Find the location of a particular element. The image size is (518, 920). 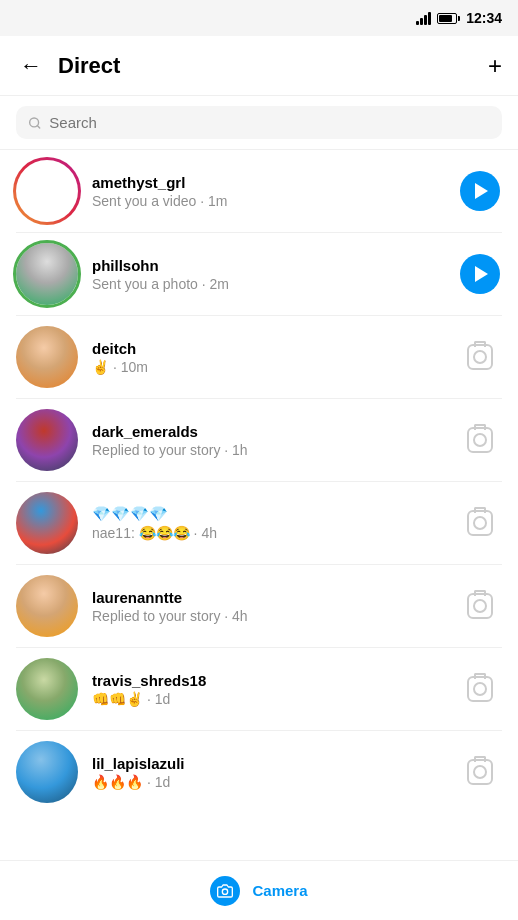

list-item: phillsohnSent you a photo · 2m is located at coordinates (259, 274).